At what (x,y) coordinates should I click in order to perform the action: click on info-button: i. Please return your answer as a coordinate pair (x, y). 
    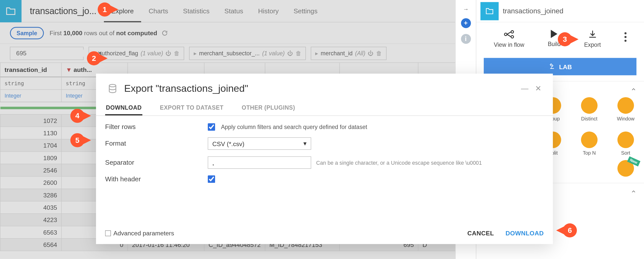
    Looking at the image, I should click on (466, 39).